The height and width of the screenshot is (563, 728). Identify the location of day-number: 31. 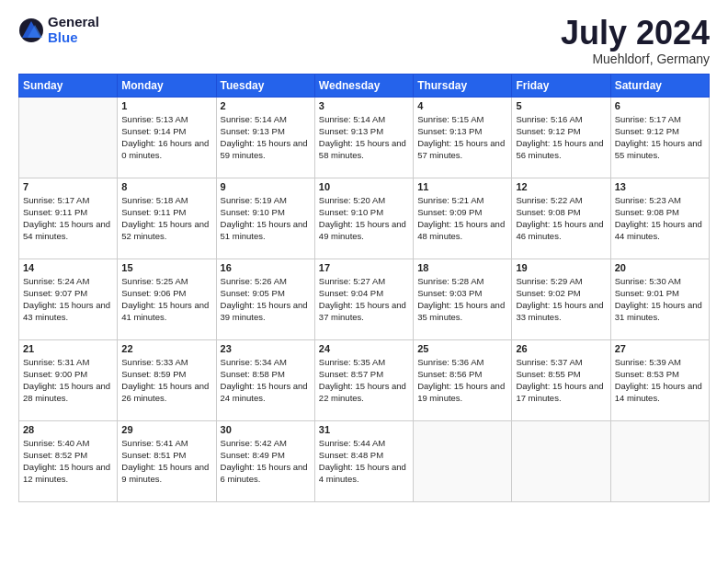
(364, 430).